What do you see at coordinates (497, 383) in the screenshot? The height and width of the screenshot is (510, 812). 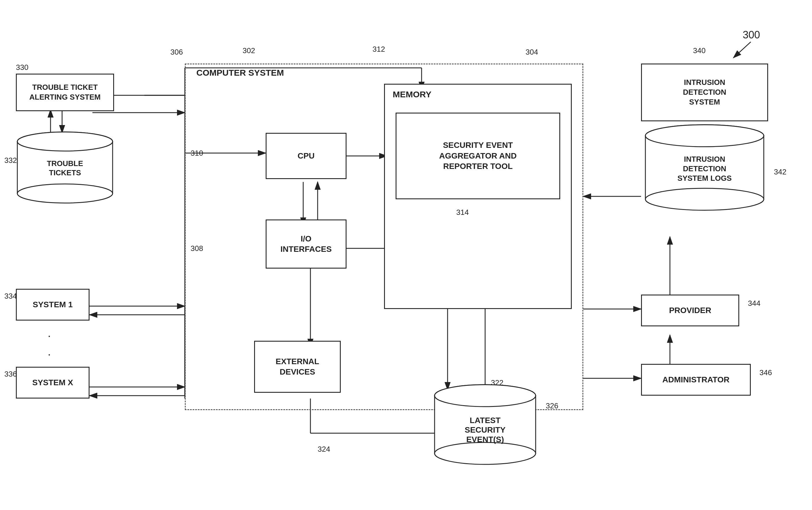 I see `ref-322: 322` at bounding box center [497, 383].